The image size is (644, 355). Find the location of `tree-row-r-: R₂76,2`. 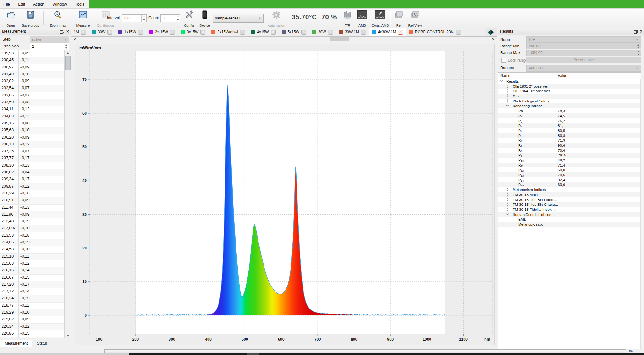

tree-row-r-: R₂76,2 is located at coordinates (569, 121).